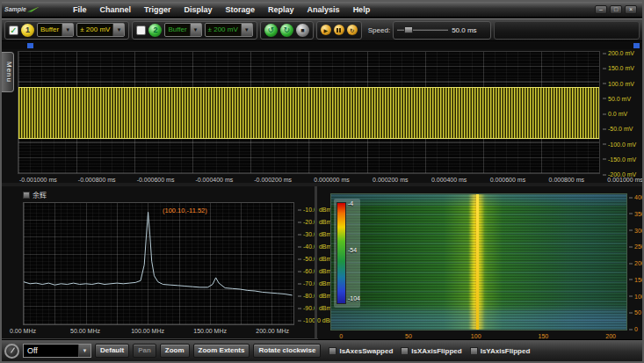  What do you see at coordinates (177, 30) in the screenshot?
I see `channel2-buffer-value: Buffer` at bounding box center [177, 30].